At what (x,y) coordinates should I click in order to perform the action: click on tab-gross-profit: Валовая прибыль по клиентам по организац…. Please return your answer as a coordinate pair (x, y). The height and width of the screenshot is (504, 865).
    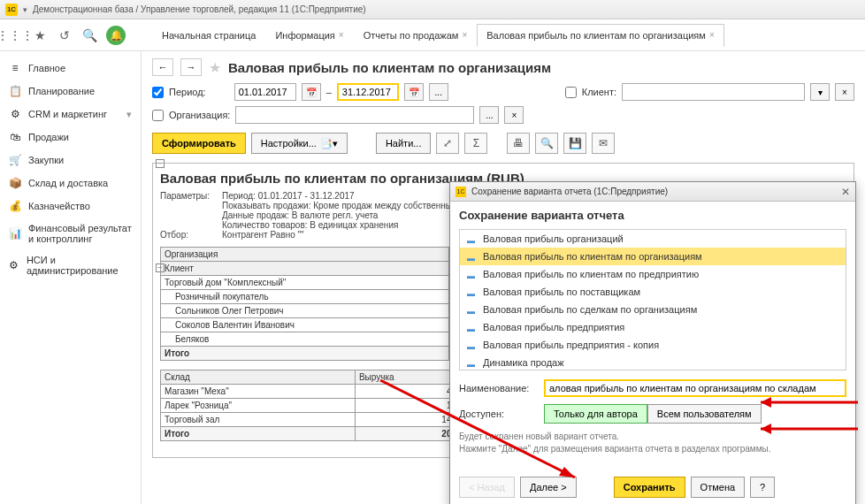
    Looking at the image, I should click on (601, 35).